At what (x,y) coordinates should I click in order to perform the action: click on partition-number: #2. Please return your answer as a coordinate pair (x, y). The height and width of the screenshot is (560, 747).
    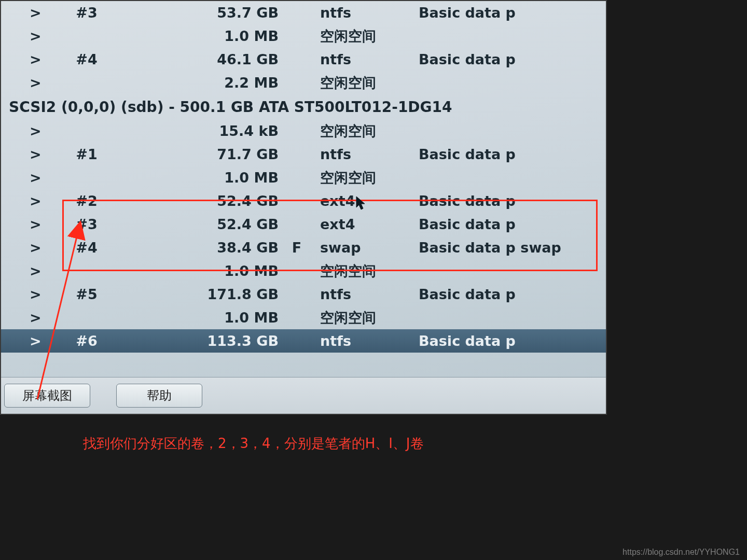
    Looking at the image, I should click on (87, 201).